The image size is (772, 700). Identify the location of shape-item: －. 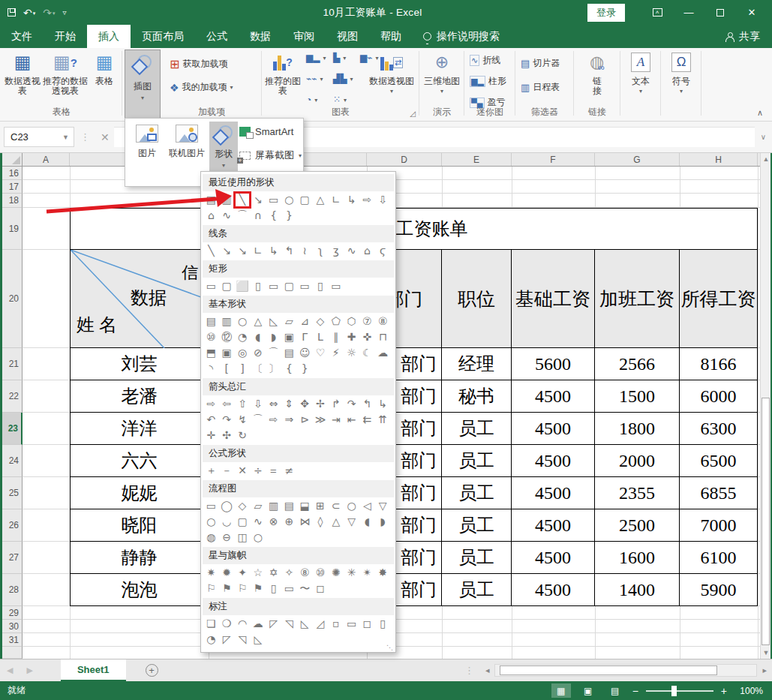
(227, 471).